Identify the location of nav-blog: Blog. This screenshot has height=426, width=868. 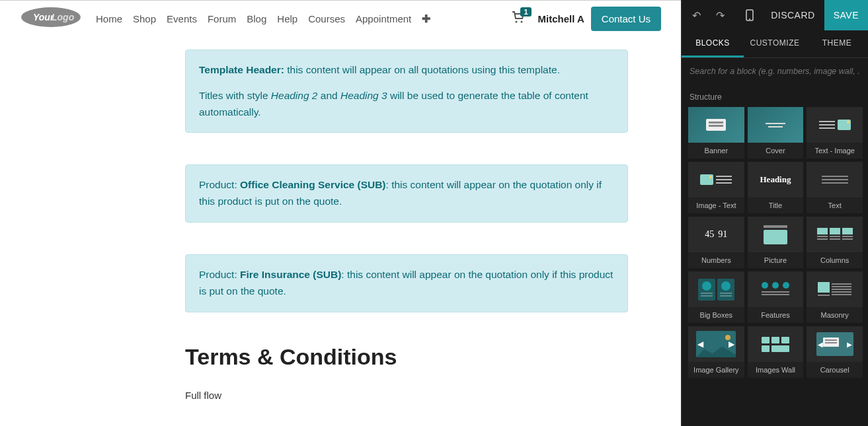
(256, 18).